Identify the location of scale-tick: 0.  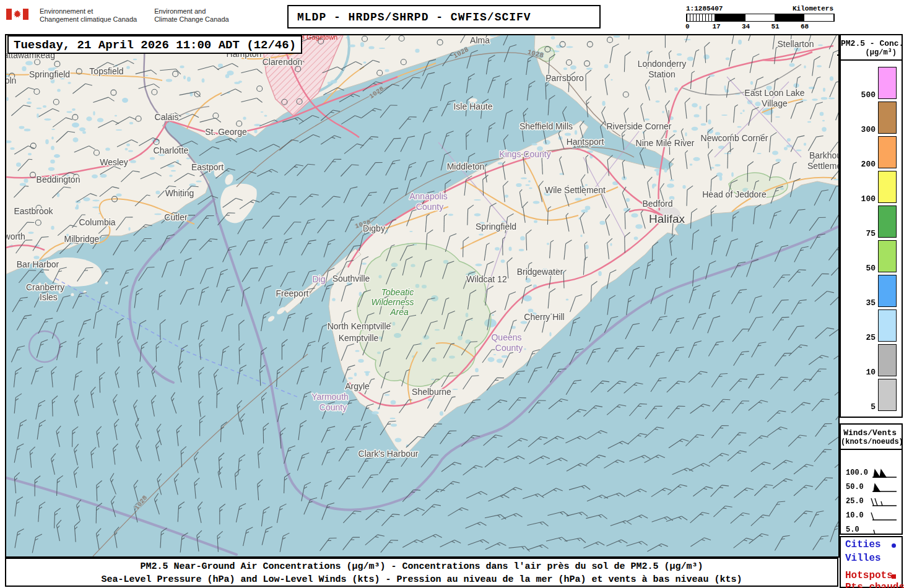
(687, 27).